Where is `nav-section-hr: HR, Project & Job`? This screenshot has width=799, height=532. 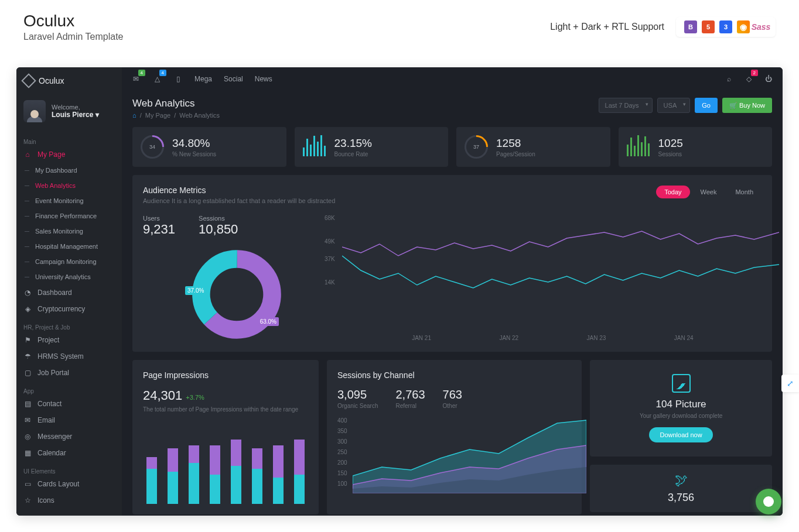
nav-section-hr: HR, Project & Job is located at coordinates (69, 327).